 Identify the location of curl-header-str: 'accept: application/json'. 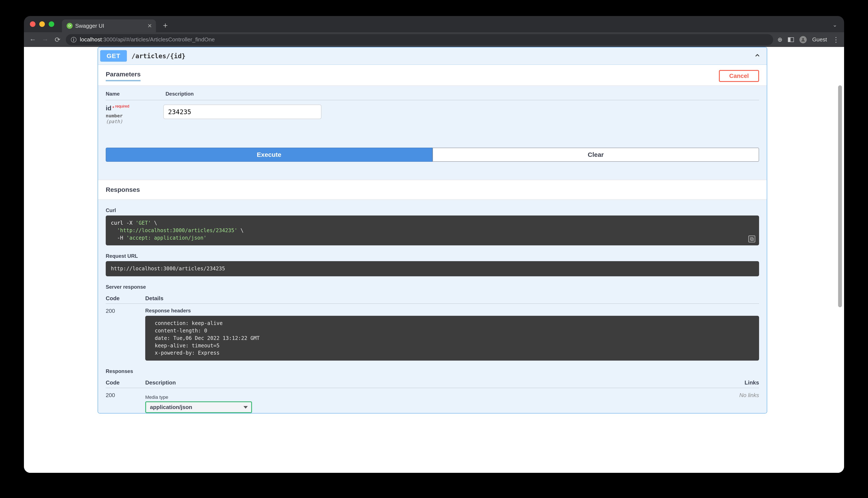
(166, 238).